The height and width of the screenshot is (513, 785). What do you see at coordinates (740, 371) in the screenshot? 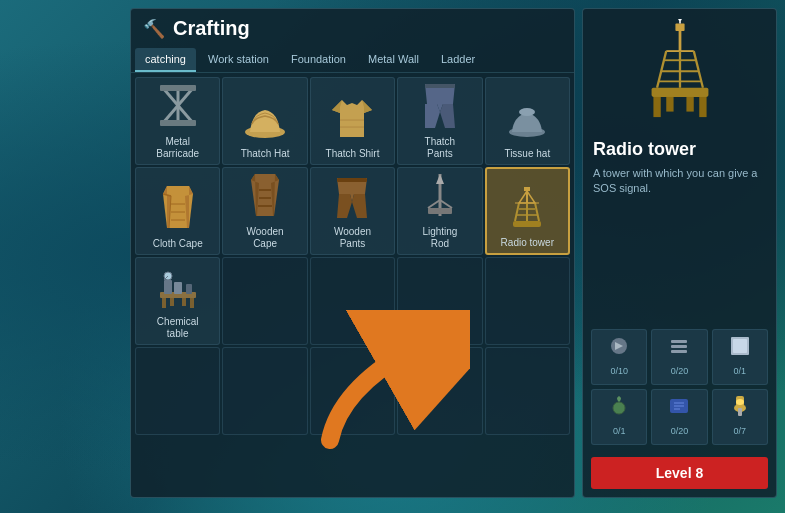
I see `material-3-count: 0/1` at bounding box center [740, 371].